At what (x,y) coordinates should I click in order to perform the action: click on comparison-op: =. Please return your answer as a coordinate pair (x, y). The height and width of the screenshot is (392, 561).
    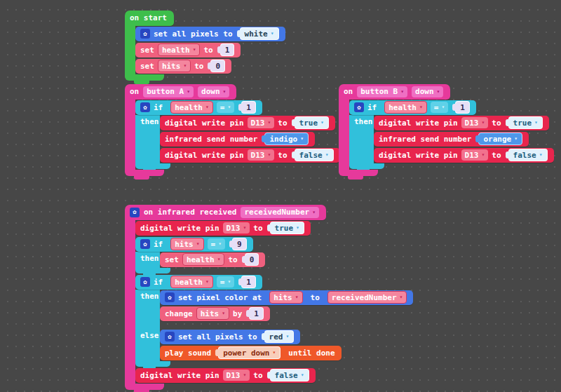
    Looking at the image, I should click on (436, 108).